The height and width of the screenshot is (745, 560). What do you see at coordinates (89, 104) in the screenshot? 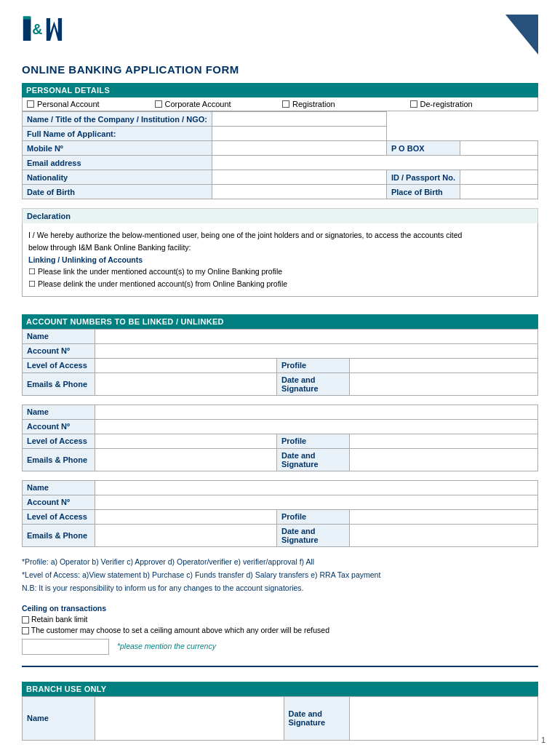
I see `personal-account-checkbox: Personal Account` at bounding box center [89, 104].